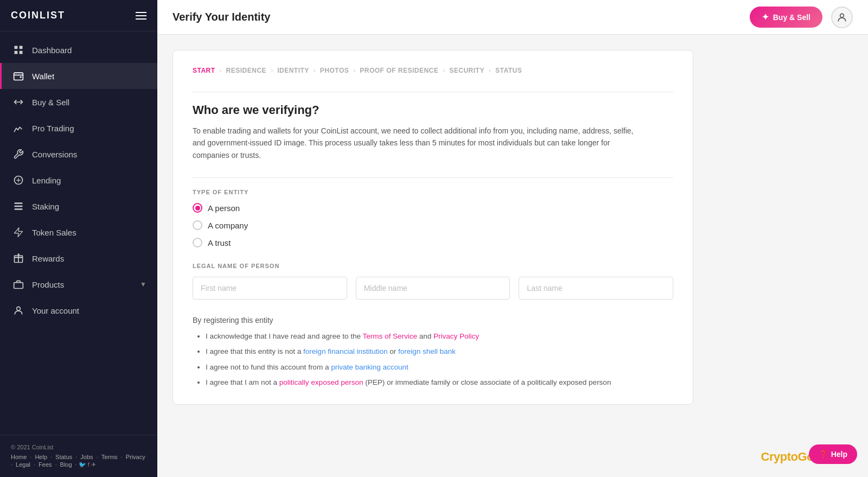  Describe the element at coordinates (433, 192) in the screenshot. I see `entity-type-label: TYPE OF ENTITY` at that location.